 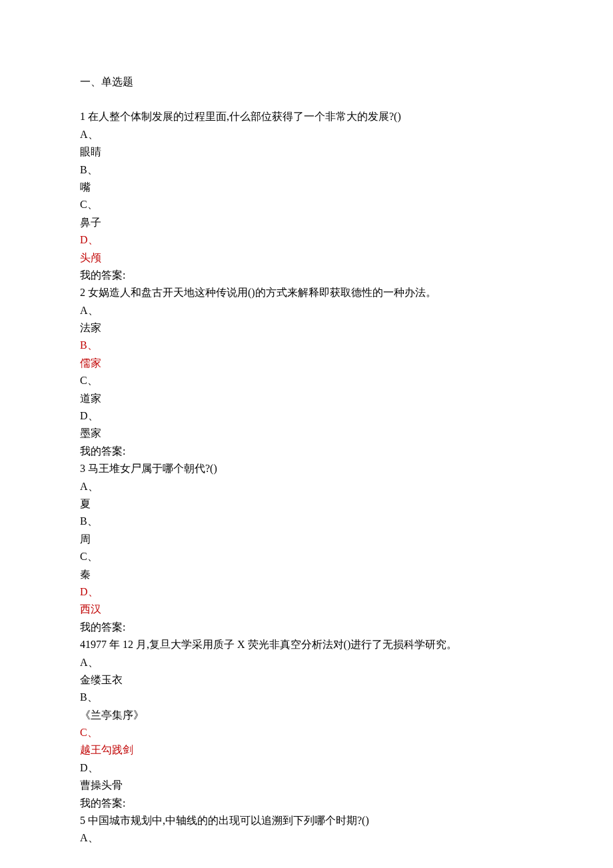 I want to click on question-text: 马王堆女尸属于哪个朝代?(), so click(x=151, y=468).